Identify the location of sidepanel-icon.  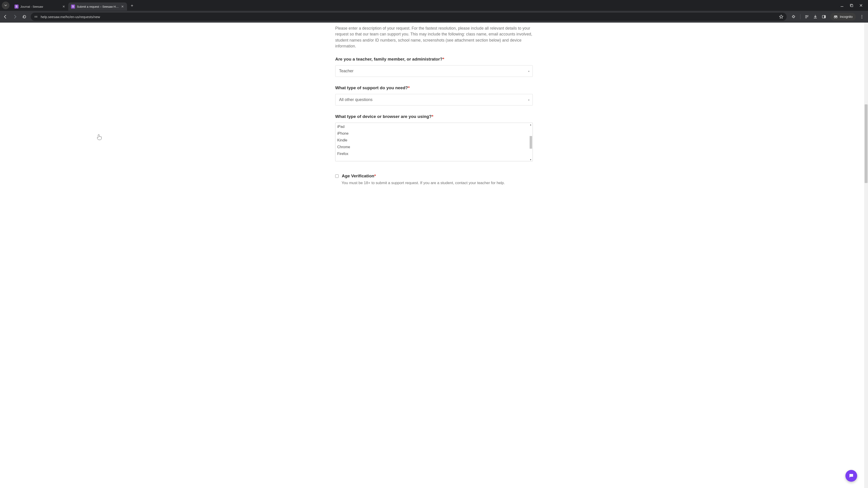
(824, 17).